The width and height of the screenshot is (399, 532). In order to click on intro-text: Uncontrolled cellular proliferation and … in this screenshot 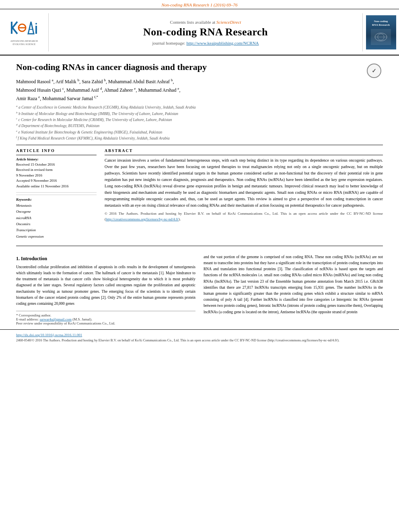, I will do `click(106, 286)`.